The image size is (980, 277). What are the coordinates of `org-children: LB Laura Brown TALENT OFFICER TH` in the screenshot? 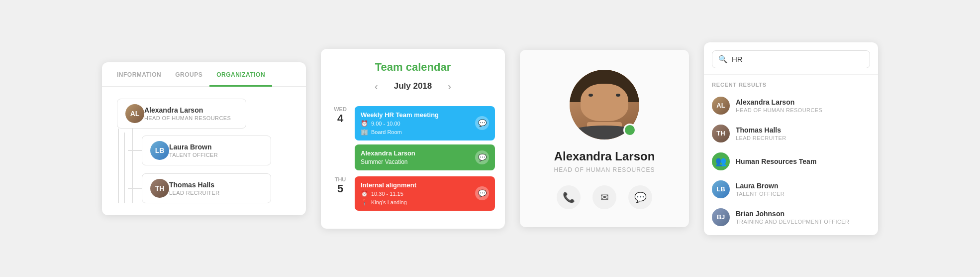 It's located at (201, 166).